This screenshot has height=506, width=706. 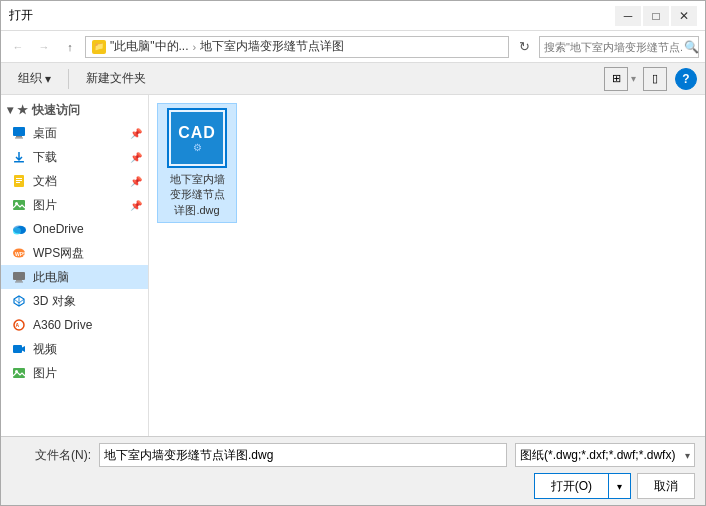 I want to click on cad-file-icon: CAD ⚙, so click(x=197, y=138).